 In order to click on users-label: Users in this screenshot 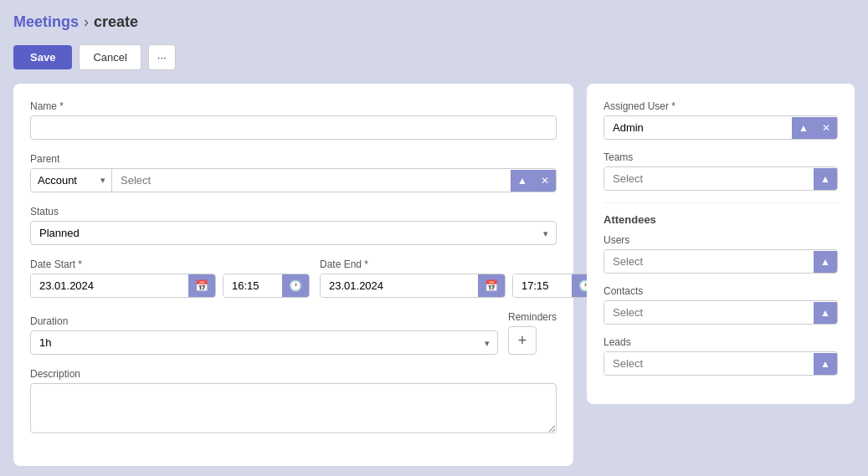, I will do `click(721, 240)`.